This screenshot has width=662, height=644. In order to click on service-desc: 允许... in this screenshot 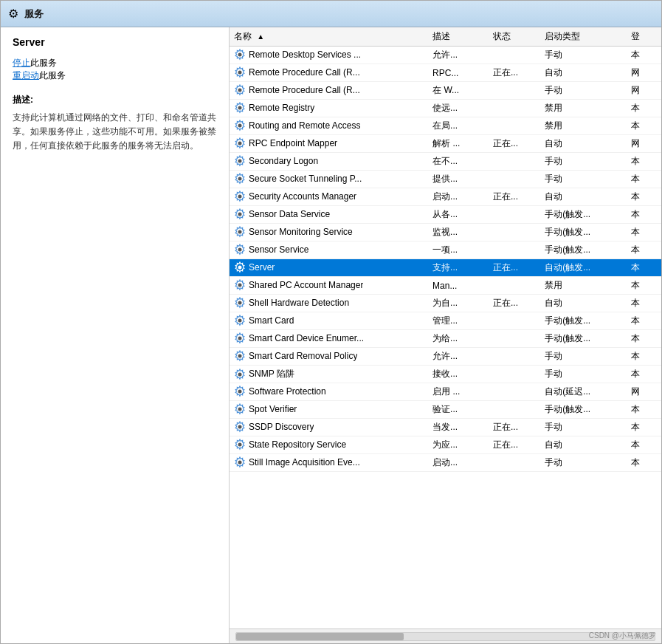, I will do `click(458, 55)`.